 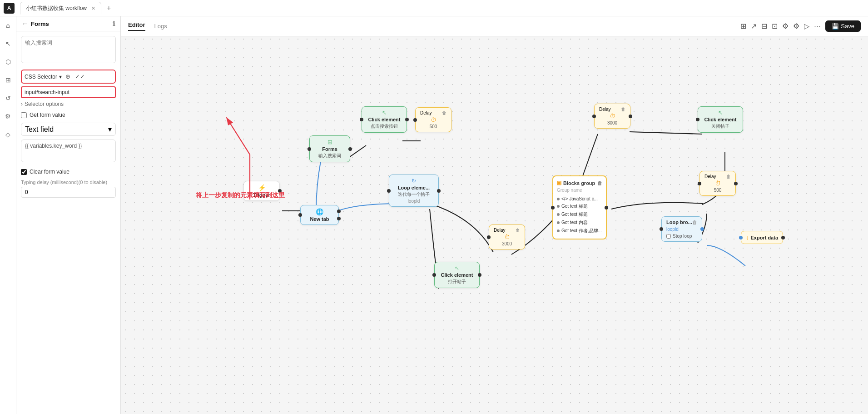 I want to click on canvas-tabs: Editor Logs, so click(x=148, y=26).